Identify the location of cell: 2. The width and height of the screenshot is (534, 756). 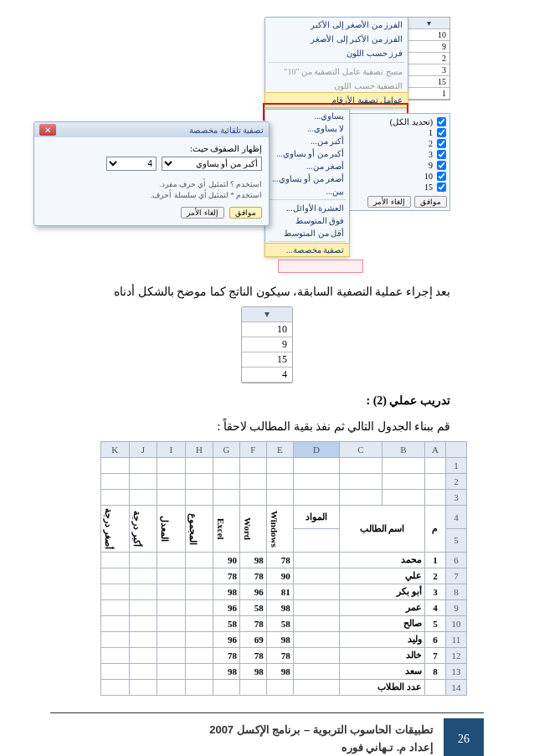
(429, 59).